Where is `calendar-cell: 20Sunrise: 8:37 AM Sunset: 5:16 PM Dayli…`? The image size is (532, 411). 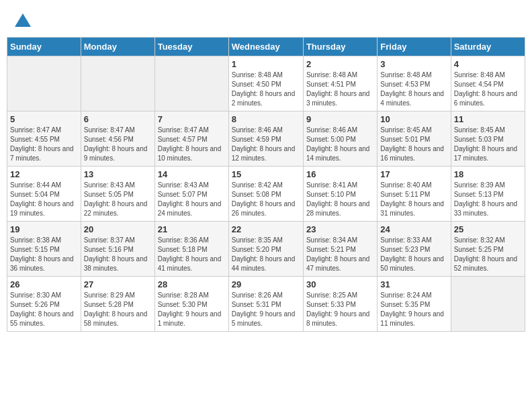
calendar-cell: 20Sunrise: 8:37 AM Sunset: 5:16 PM Dayli… is located at coordinates (118, 249).